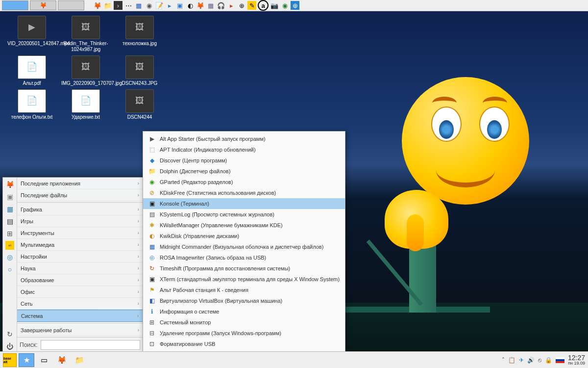  Describe the element at coordinates (86, 71) in the screenshot. I see `desktop-icon: 🖼IMG_20220909_170707.jpg` at that location.